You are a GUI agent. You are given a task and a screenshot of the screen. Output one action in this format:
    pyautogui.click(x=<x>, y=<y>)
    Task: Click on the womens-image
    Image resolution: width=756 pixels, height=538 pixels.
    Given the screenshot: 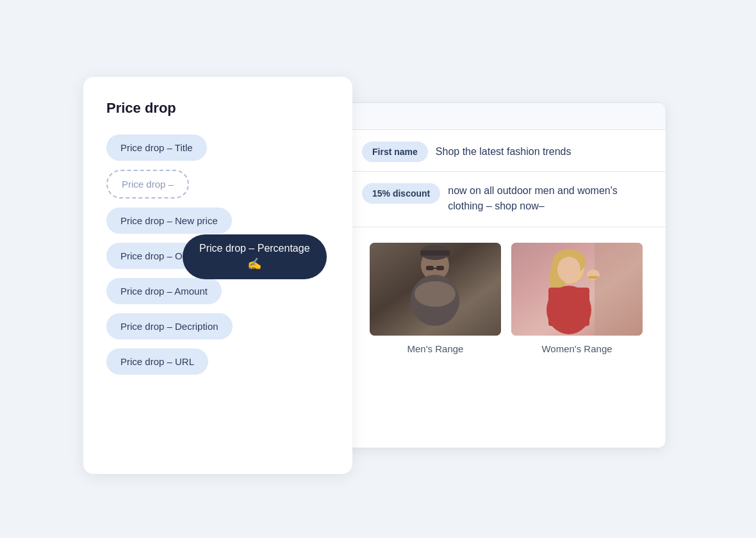 What is the action you would take?
    pyautogui.click(x=577, y=289)
    